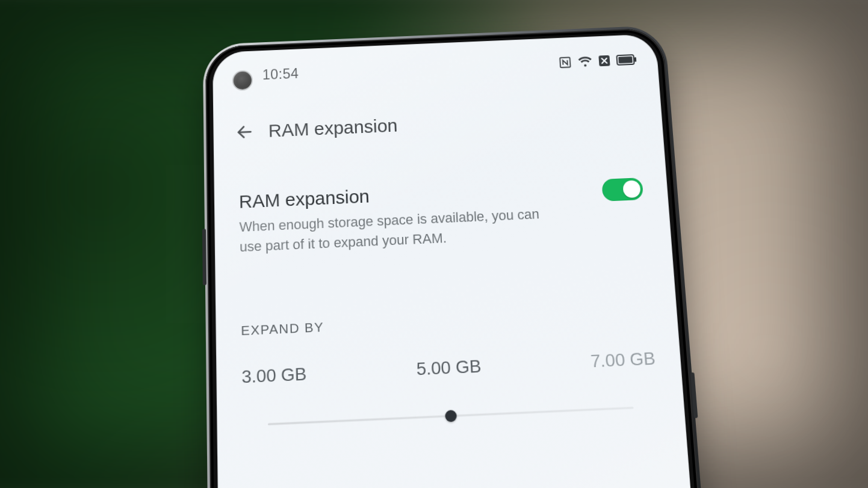 This screenshot has width=868, height=488. What do you see at coordinates (281, 75) in the screenshot?
I see `status-time: 10:54` at bounding box center [281, 75].